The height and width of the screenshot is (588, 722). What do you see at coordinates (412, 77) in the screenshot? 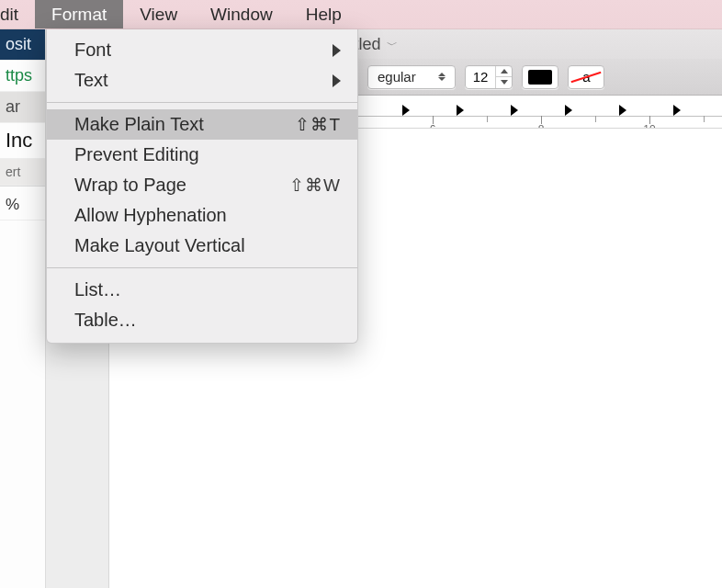
I see `font-style-select: egular` at bounding box center [412, 77].